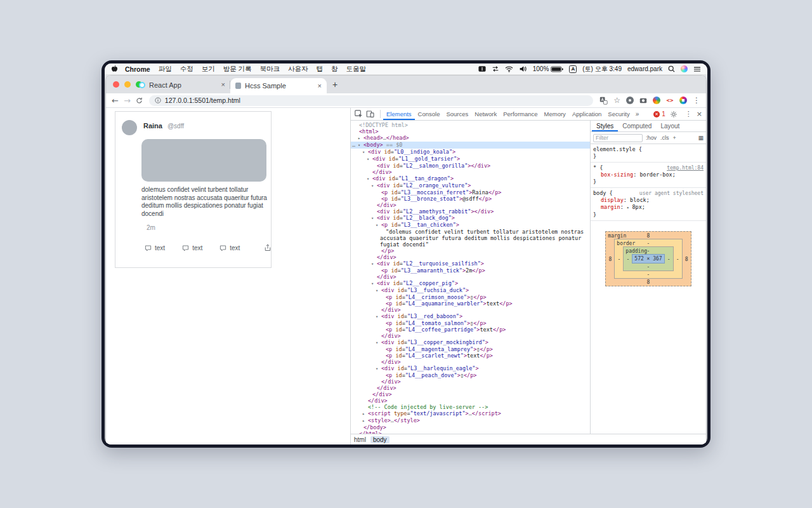 This screenshot has width=812, height=508. I want to click on reload-button, so click(140, 100).